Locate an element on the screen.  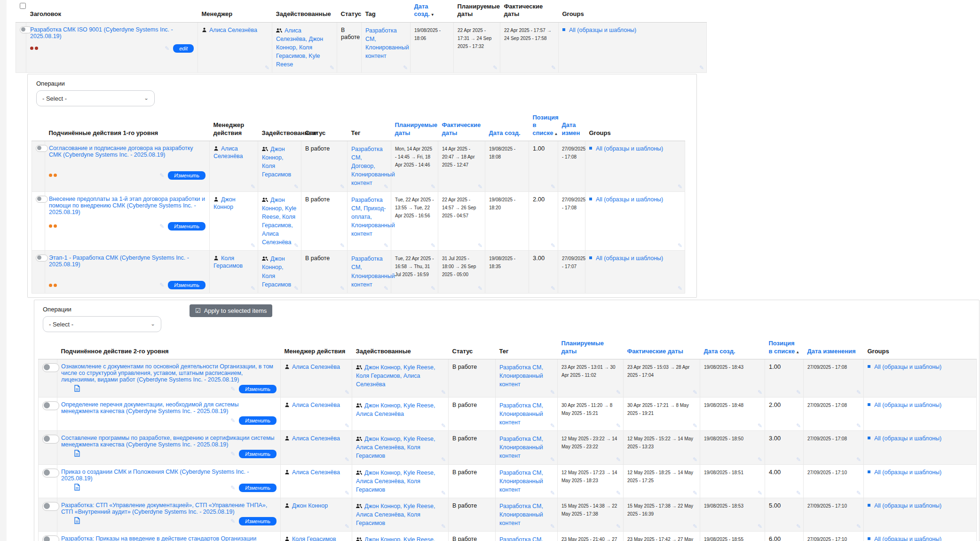
action-title-link: Внесение предоплаты за 1-й этап договора… is located at coordinates (127, 206).